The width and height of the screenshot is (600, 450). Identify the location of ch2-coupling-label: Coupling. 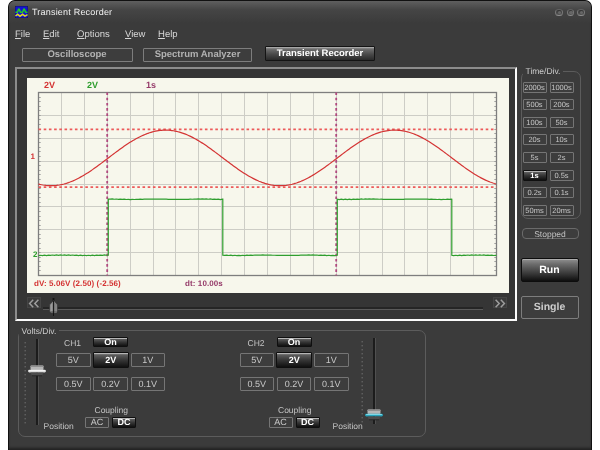
(295, 410).